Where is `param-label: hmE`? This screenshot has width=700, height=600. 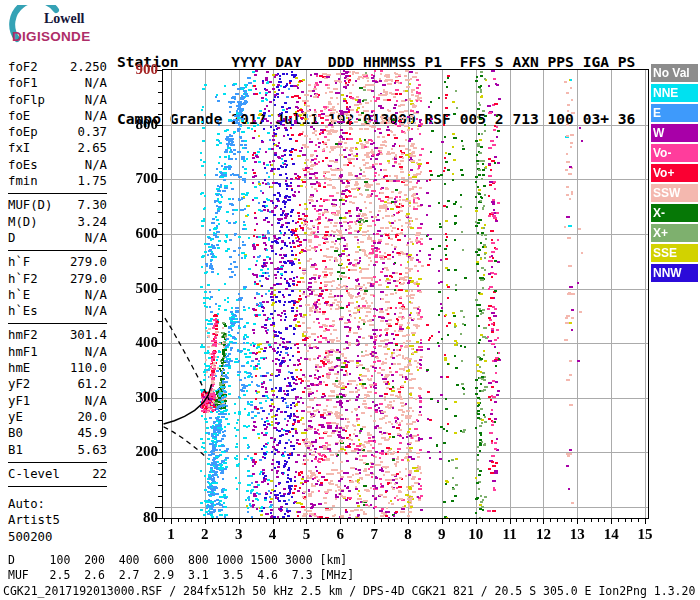
param-label: hmE is located at coordinates (19, 368).